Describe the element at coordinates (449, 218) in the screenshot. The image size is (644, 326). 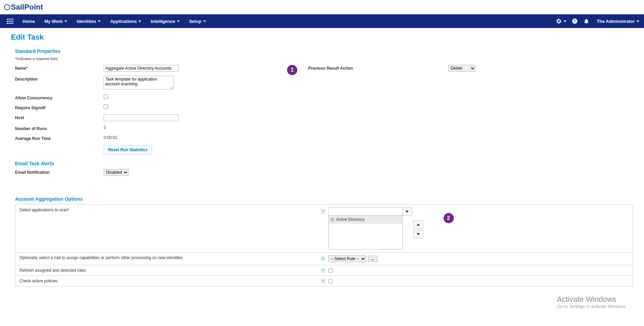
I see `callout-badge-2: 2` at that location.